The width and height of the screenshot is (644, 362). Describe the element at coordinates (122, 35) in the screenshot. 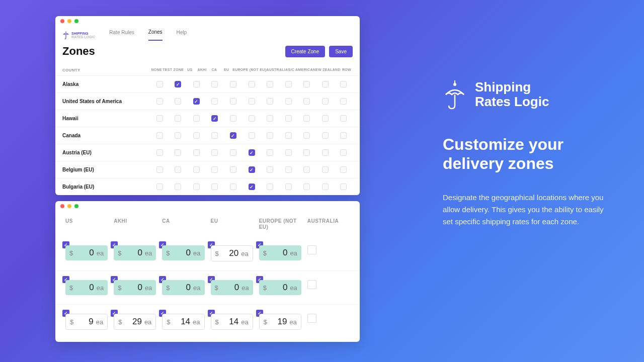

I see `nav-rate-rules: Rate Rules` at that location.